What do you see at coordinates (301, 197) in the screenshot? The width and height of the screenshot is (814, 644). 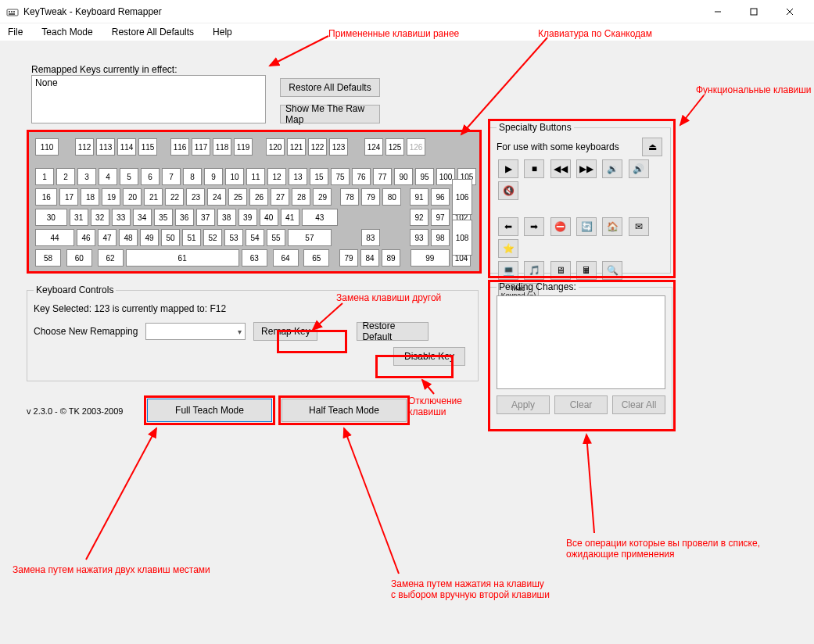 I see `key-28: 28` at bounding box center [301, 197].